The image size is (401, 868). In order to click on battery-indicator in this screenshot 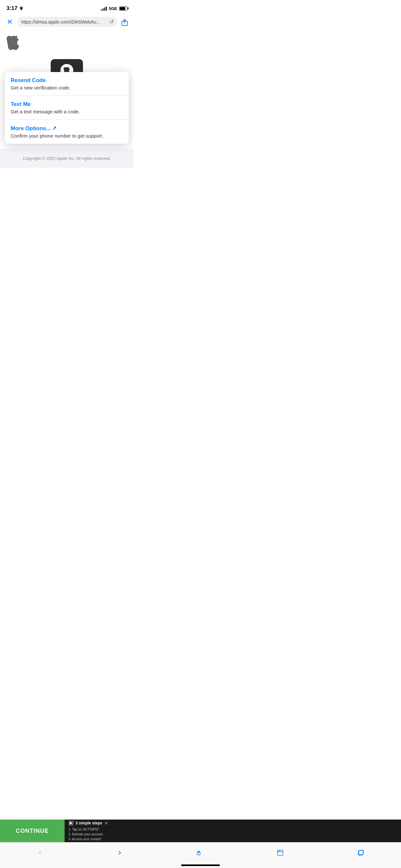, I will do `click(123, 9)`.